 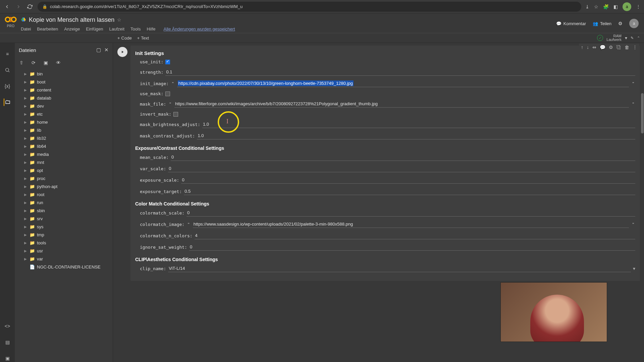 What do you see at coordinates (634, 23) in the screenshot?
I see `user-avatar: a` at bounding box center [634, 23].